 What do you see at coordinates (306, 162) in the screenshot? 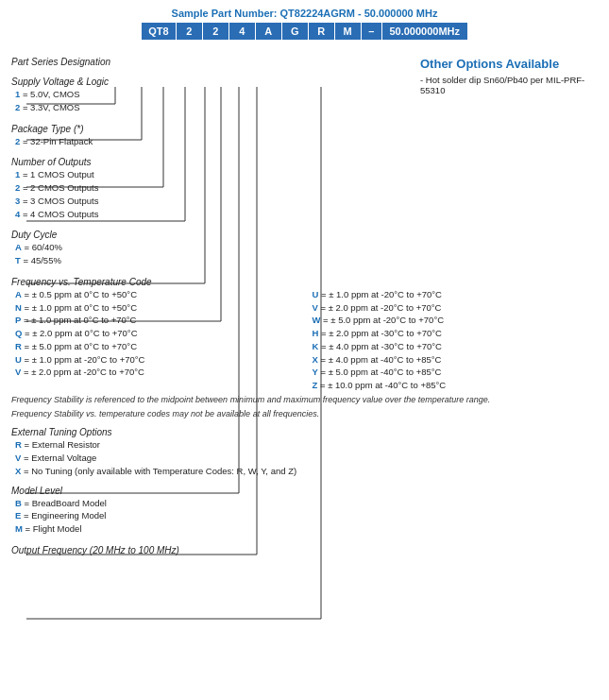
I see `num-outputs-title: Number of Outputs` at bounding box center [306, 162].